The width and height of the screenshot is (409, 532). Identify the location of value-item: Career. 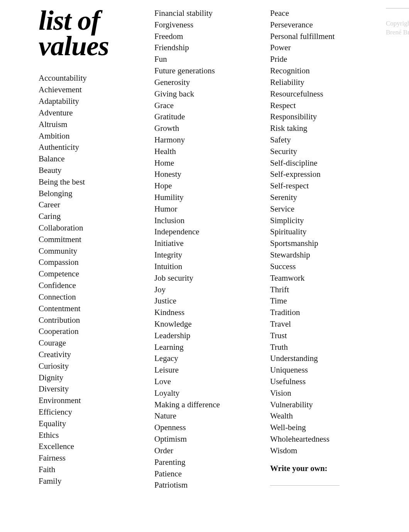
(89, 205).